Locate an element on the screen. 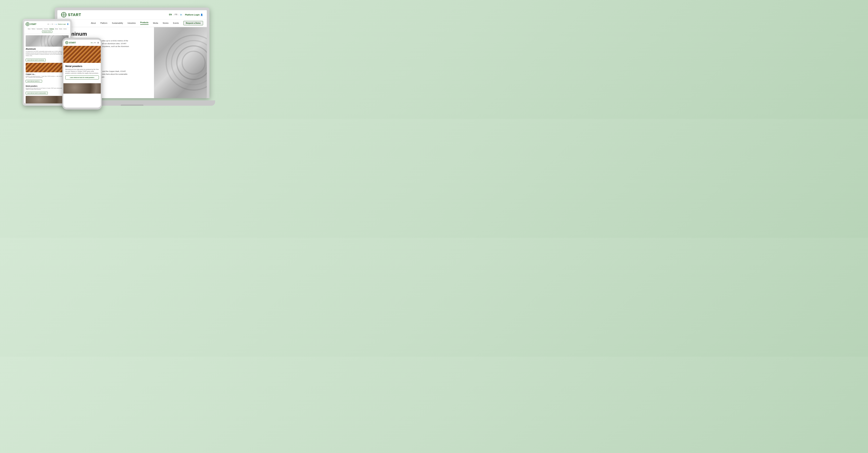 Image resolution: width=868 pixels, height=453 pixels. phone-header: START EN | FR ≡ is located at coordinates (82, 43).